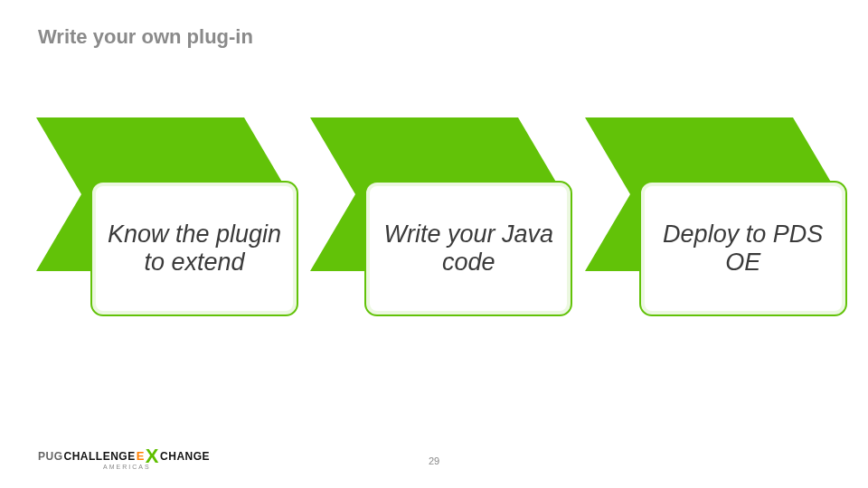 The height and width of the screenshot is (488, 868). Describe the element at coordinates (468, 249) in the screenshot. I see `step-card: Write your Java code` at that location.